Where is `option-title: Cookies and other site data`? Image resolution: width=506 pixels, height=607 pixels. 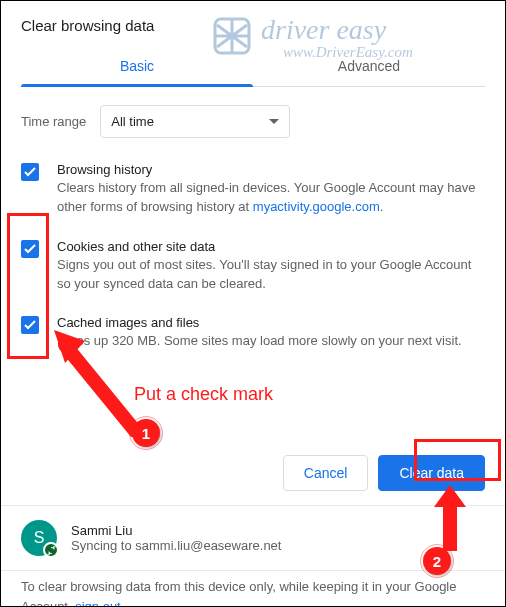
option-title: Cookies and other site data is located at coordinates (271, 246).